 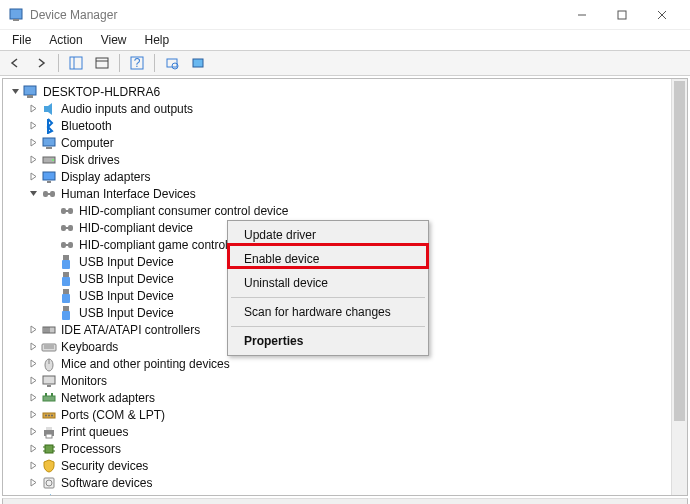 What do you see at coordinates (106, 483) in the screenshot?
I see `tree-category-label: Software devices` at bounding box center [106, 483].